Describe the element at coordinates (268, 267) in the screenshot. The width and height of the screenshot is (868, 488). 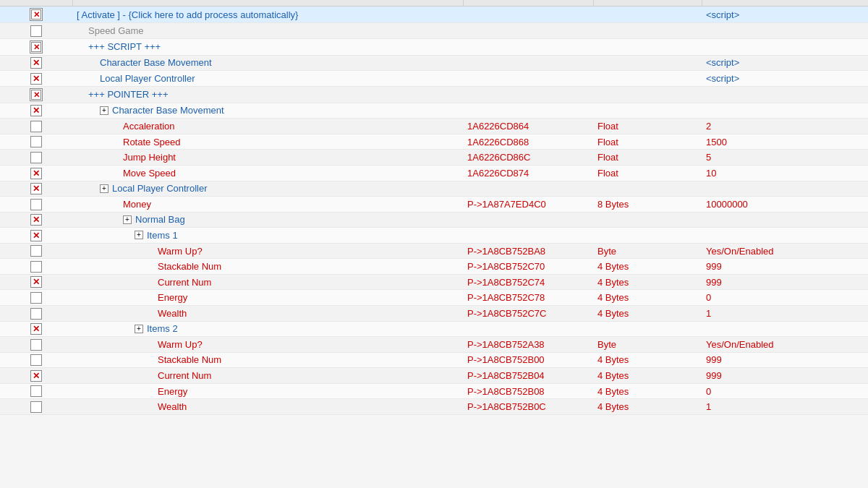
I see `desc-cell: Stackable Num` at that location.